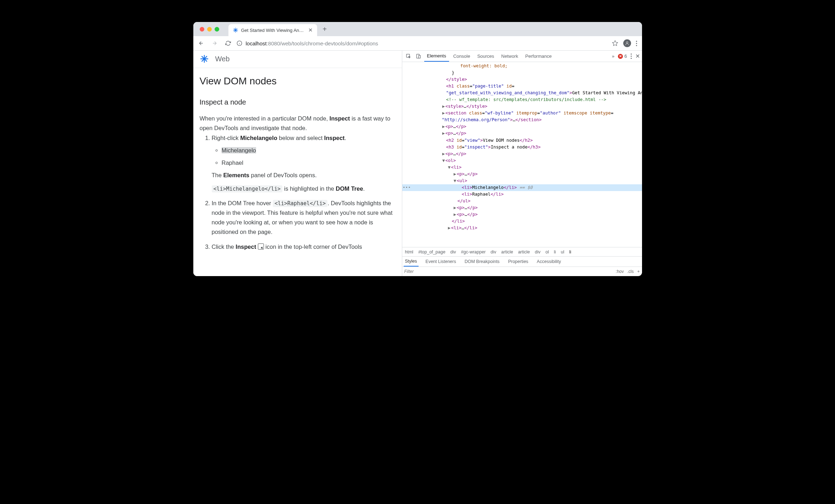  What do you see at coordinates (620, 271) in the screenshot?
I see `hov-toggle: :hov` at bounding box center [620, 271].